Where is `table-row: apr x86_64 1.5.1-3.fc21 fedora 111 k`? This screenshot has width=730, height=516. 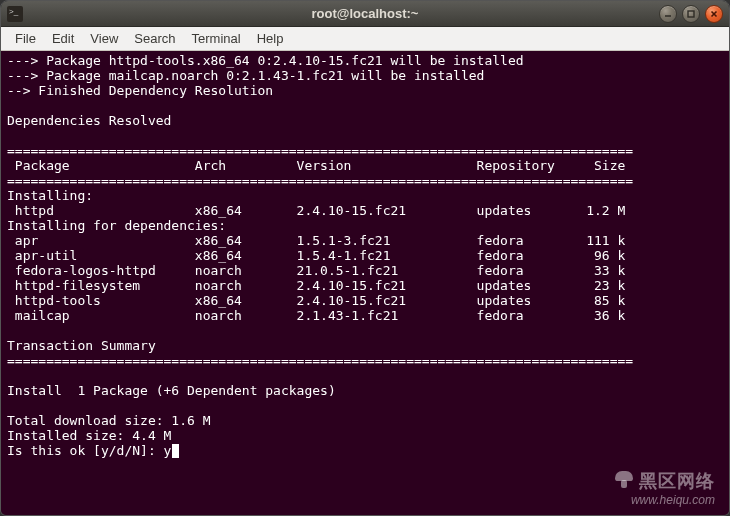 table-row: apr x86_64 1.5.1-3.fc21 fedora 111 k is located at coordinates (316, 240).